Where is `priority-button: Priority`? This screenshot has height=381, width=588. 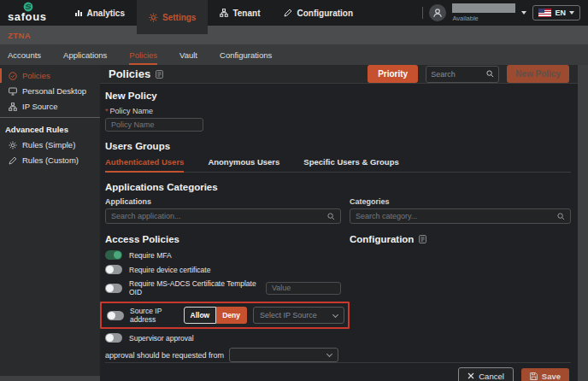
priority-button: Priority is located at coordinates (393, 73).